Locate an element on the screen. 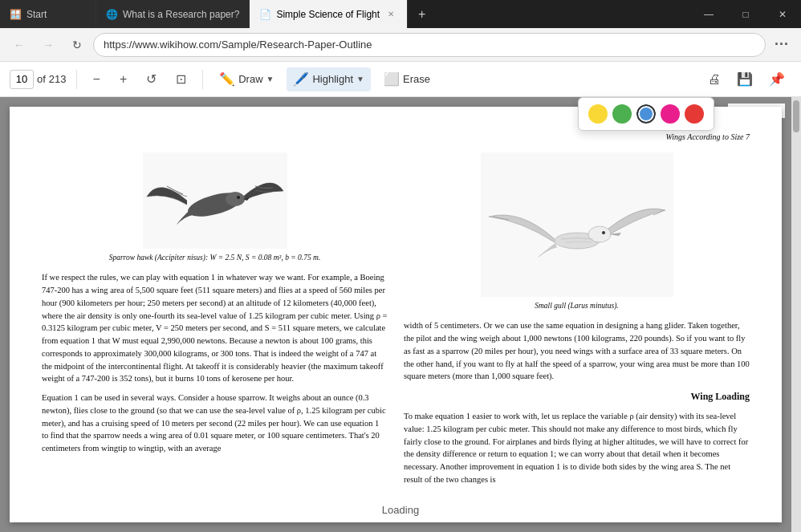  right-image-caption: Small gull (Larus minutus). is located at coordinates (576, 306).